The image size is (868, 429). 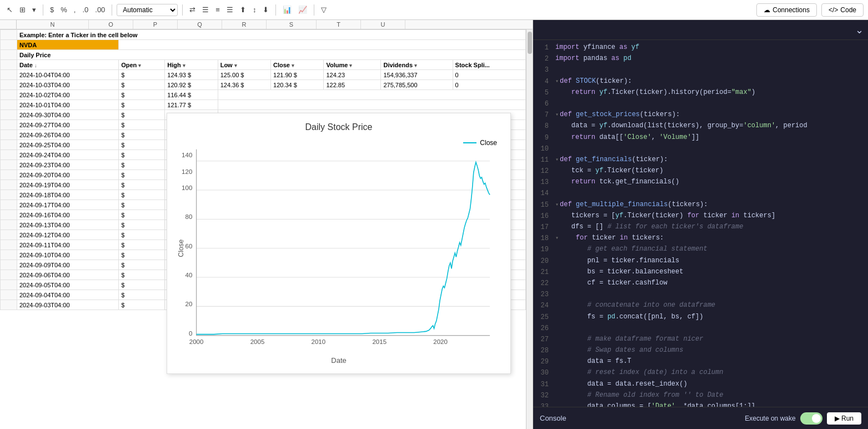 I want to click on table-row: 2024-10-03T04:00$ 120.92 $124.36 $ 120.3…, so click(x=263, y=85).